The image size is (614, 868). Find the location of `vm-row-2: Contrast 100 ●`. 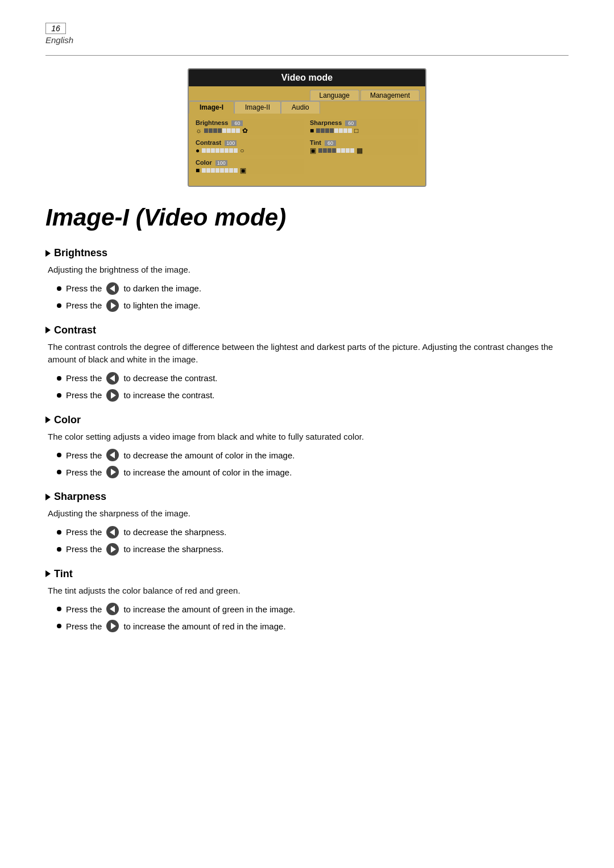

vm-row-2: Contrast 100 ● is located at coordinates (307, 147).